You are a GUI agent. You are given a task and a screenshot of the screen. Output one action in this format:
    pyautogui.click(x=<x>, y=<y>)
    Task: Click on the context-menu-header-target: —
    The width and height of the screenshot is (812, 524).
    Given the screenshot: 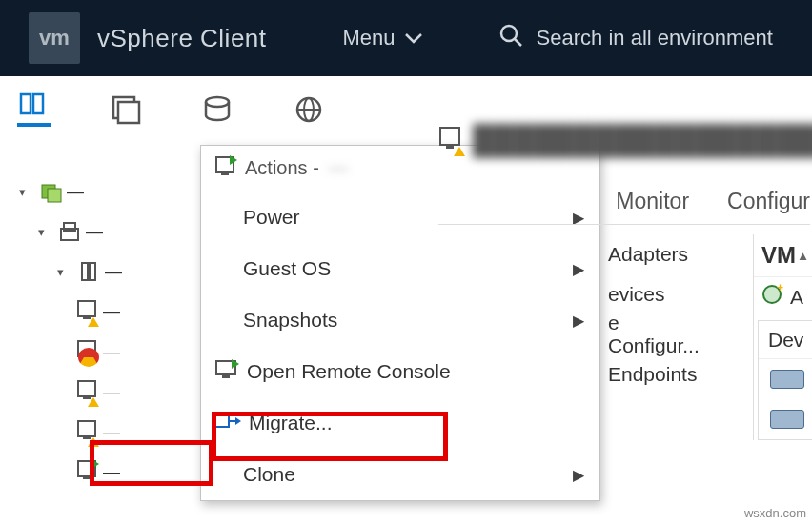 What is the action you would take?
    pyautogui.click(x=338, y=168)
    